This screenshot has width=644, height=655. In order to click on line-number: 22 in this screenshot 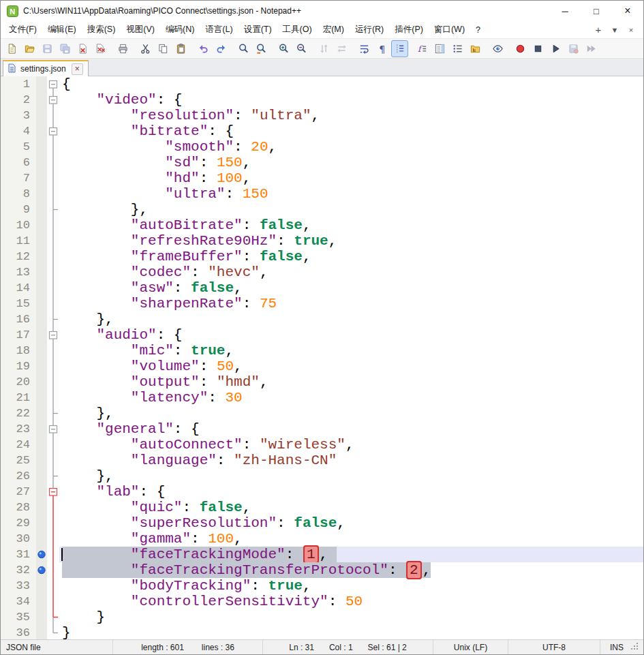, I will do `click(18, 413)`.